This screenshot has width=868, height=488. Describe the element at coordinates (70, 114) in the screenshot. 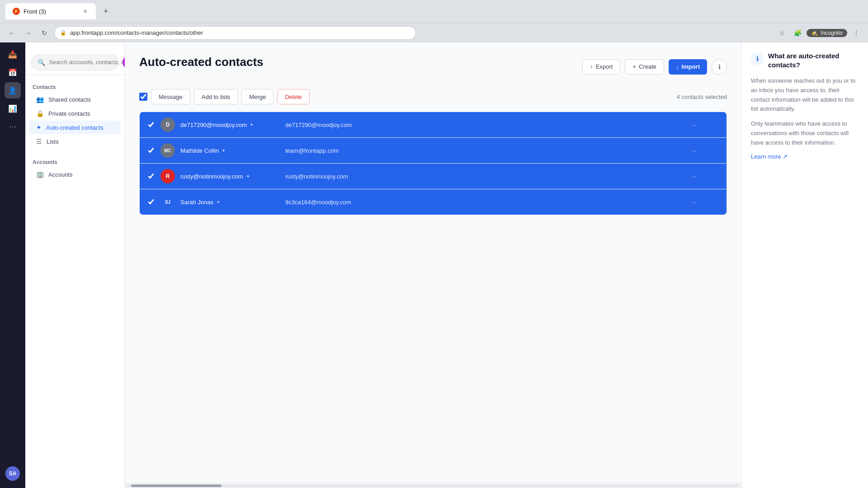

I see `sidebar-item-private-contacts-label: Private contacts` at that location.